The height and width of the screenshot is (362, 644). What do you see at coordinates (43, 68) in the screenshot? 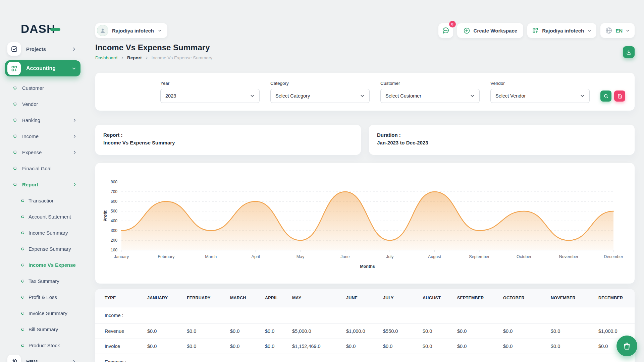
I see `sidebar-item-accounting: Accounting` at bounding box center [43, 68].